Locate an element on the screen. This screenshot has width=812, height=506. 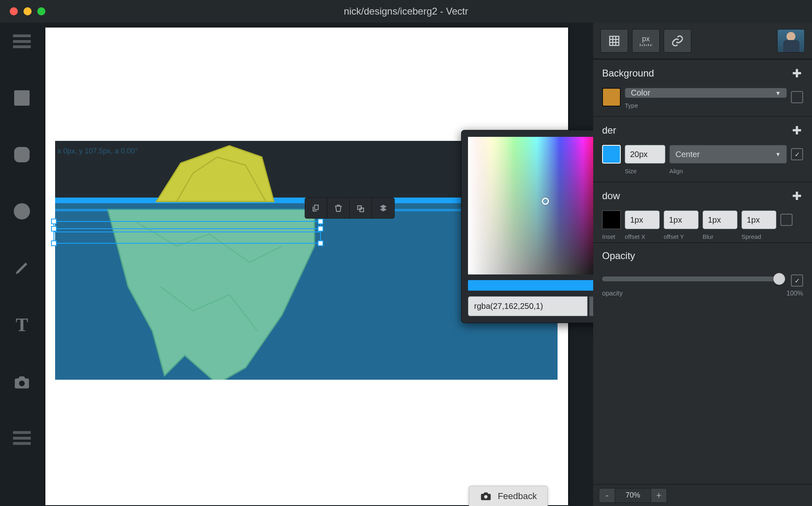
pencil-icon is located at coordinates (22, 268).